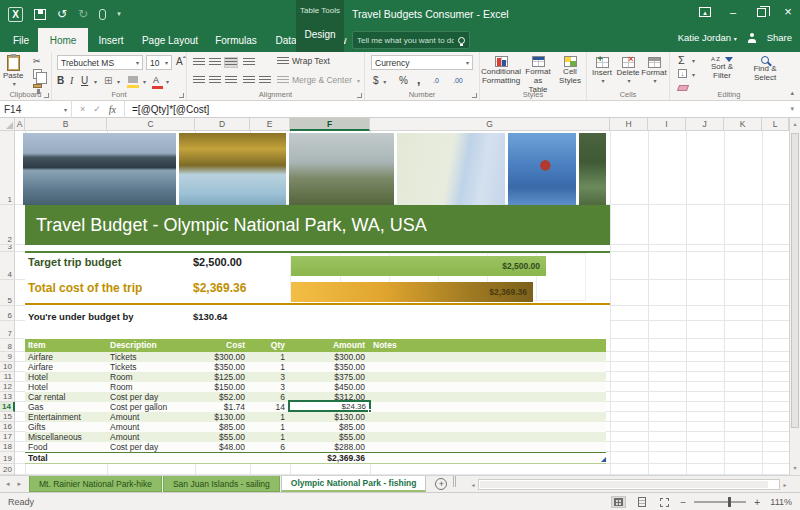 The image size is (800, 510). What do you see at coordinates (785, 484) in the screenshot?
I see `scroll-right-icon: ▸` at bounding box center [785, 484].